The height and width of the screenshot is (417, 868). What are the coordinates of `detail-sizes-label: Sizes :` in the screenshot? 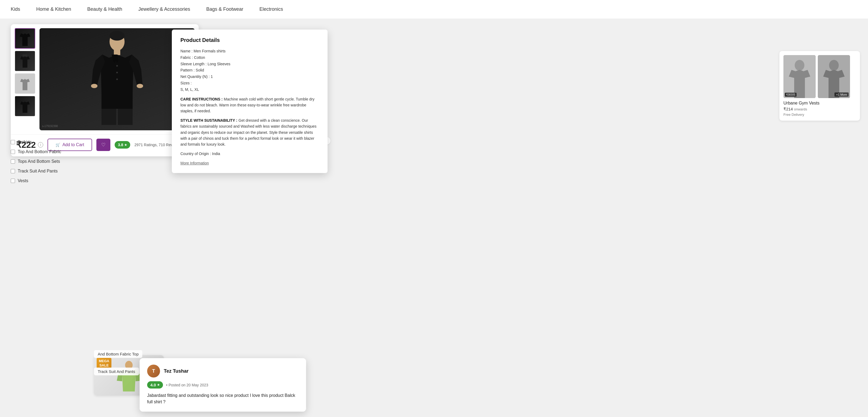 It's located at (250, 84).